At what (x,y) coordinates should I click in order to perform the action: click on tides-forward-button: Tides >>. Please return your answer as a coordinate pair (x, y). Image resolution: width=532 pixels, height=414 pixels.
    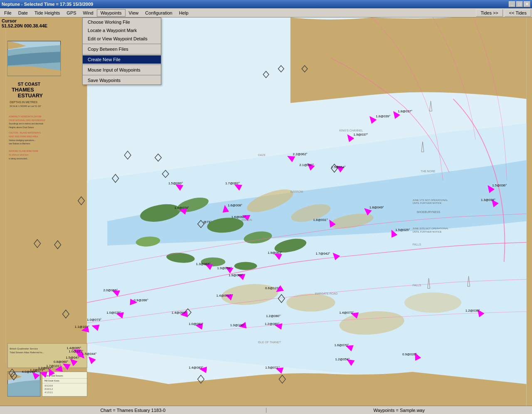
    Looking at the image, I should click on (489, 13).